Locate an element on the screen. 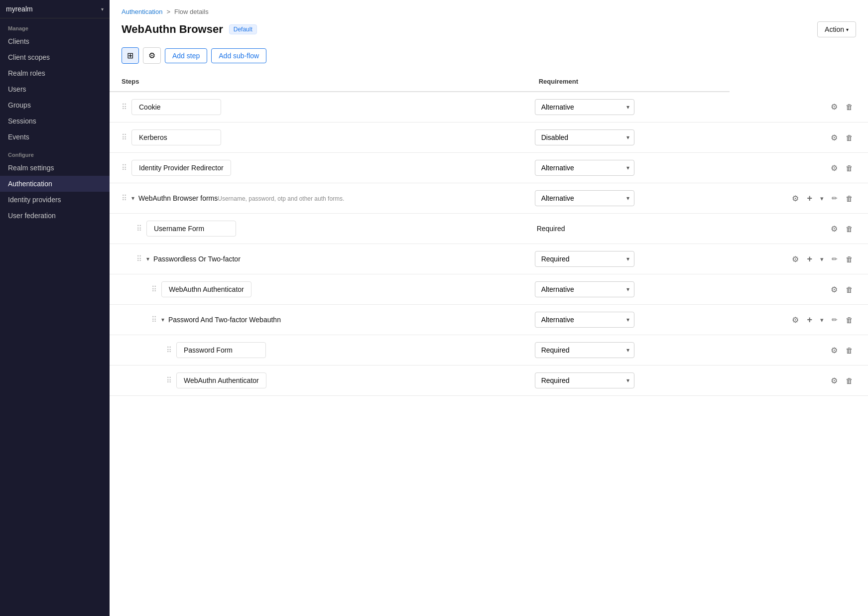  step-group-label: Password And Two-factor Webauthn is located at coordinates (225, 320).